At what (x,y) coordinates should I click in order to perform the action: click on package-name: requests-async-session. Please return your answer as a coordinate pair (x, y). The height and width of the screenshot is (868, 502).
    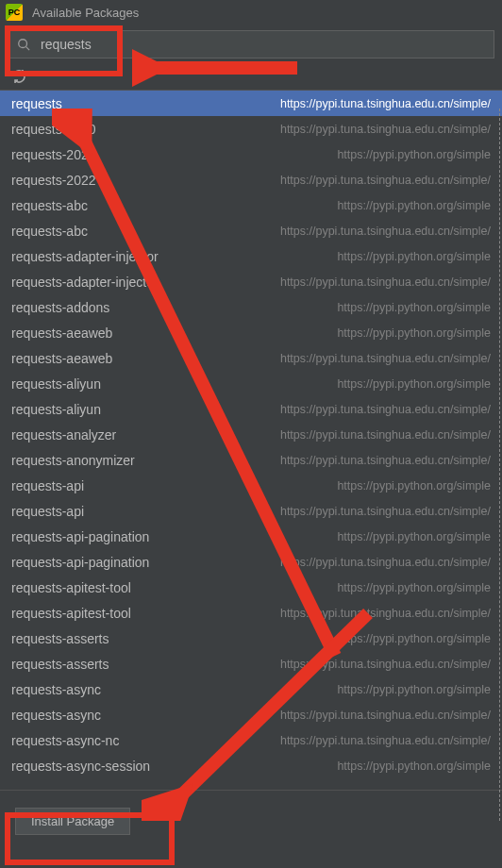
    Looking at the image, I should click on (81, 766).